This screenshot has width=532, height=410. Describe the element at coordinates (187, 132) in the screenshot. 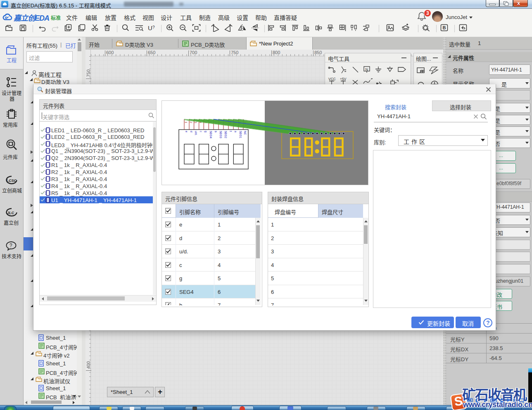

I see `svg-text: e` at that location.